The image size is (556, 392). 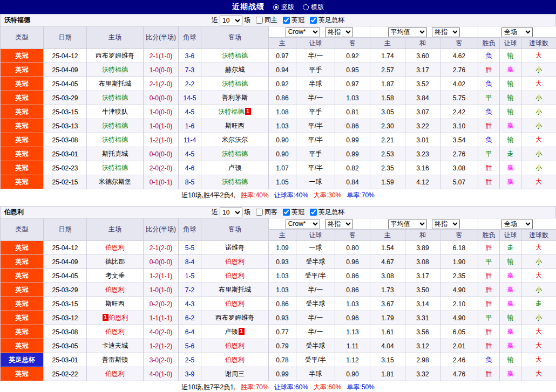 What do you see at coordinates (115, 112) in the screenshot?
I see `team-link: 牛津联队` at bounding box center [115, 112].